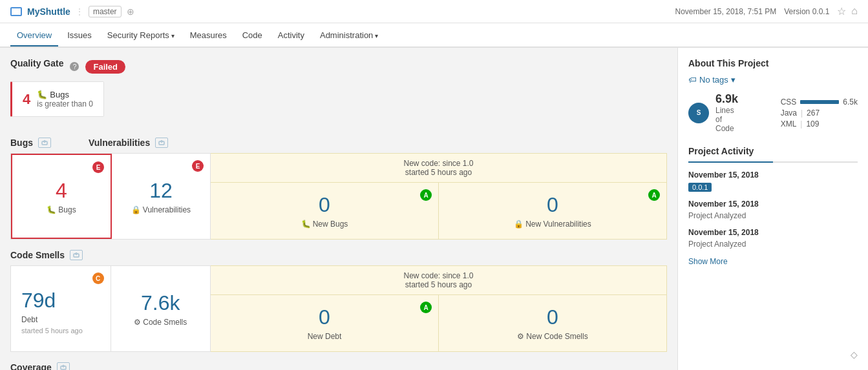 This screenshot has width=868, height=370. What do you see at coordinates (161, 196) in the screenshot?
I see `vulns-cell: E 12 🔒 Vulnerabilities` at bounding box center [161, 196].